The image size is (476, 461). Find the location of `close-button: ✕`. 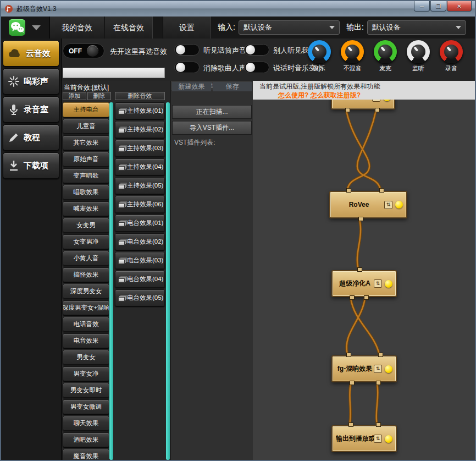

close-button: ✕ is located at coordinates (460, 7).